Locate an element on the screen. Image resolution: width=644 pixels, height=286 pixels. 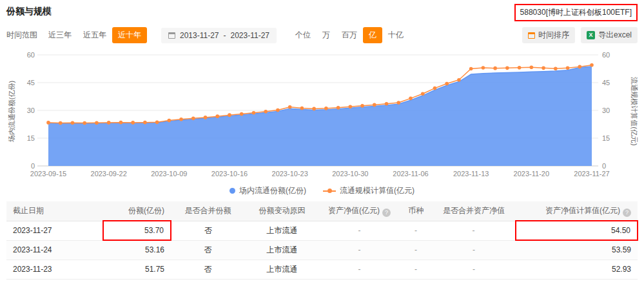
col-header-share: 份额(亿份) is located at coordinates (137, 211).